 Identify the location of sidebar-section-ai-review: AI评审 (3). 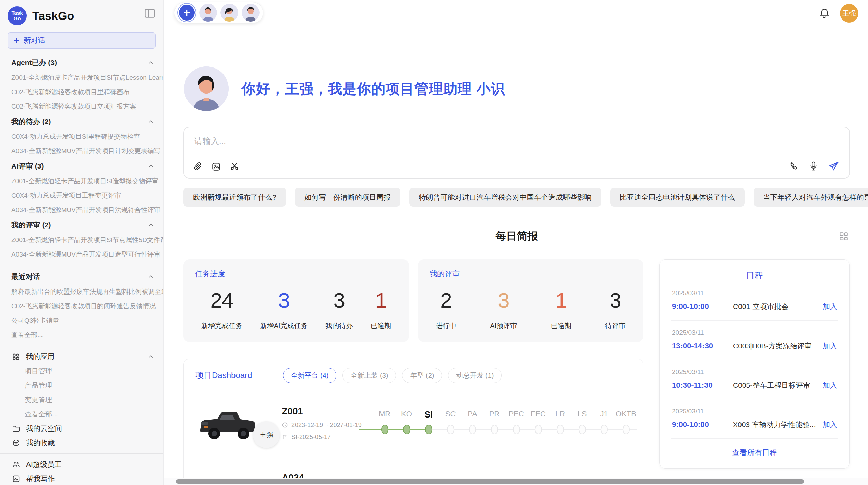
(82, 166).